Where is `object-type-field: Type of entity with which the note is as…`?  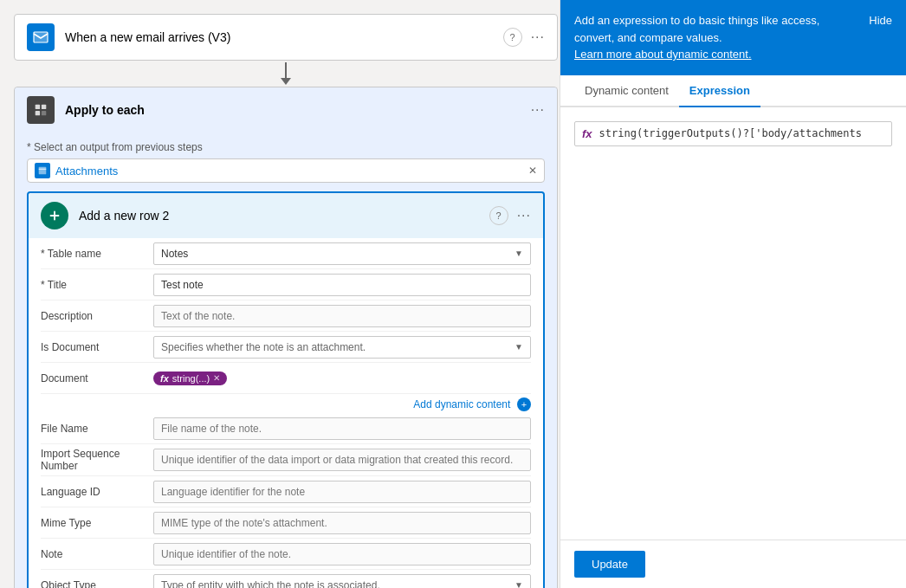 object-type-field: Type of entity with which the note is as… is located at coordinates (342, 582).